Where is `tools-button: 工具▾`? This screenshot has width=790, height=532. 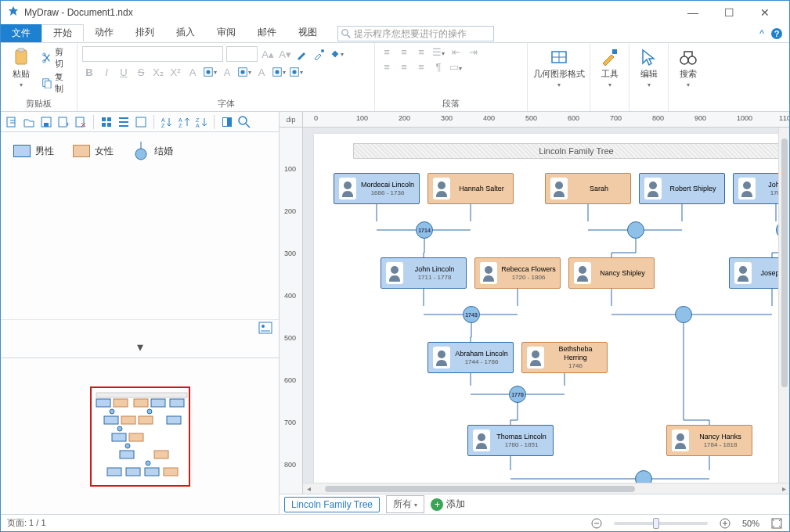
tools-button: 工具▾ is located at coordinates (609, 67).